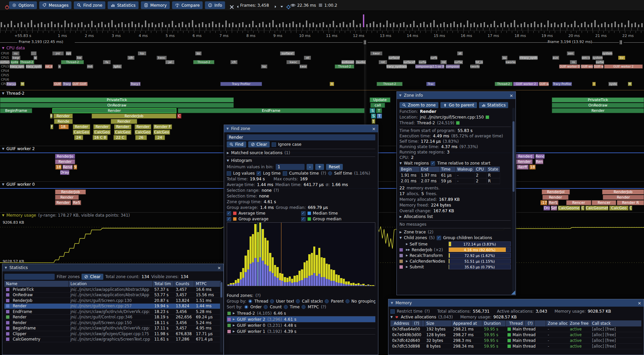 The height and width of the screenshot is (355, 644). I want to click on timeline-zone: 18, so click(58, 167).